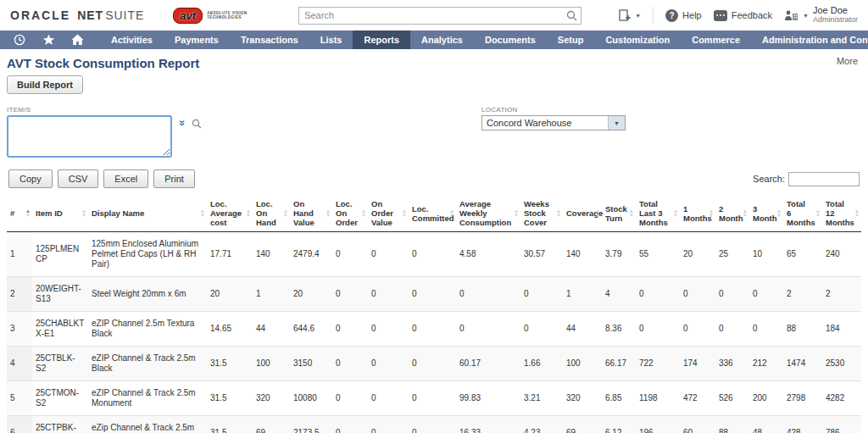 Image resolution: width=868 pixels, height=433 pixels. What do you see at coordinates (571, 15) in the screenshot?
I see `search-icon` at bounding box center [571, 15].